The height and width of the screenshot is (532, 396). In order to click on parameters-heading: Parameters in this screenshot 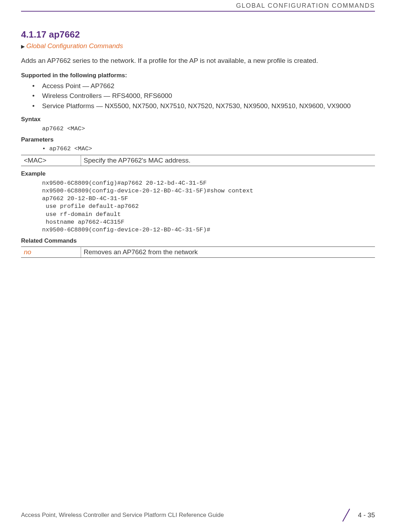, I will do `click(198, 140)`.